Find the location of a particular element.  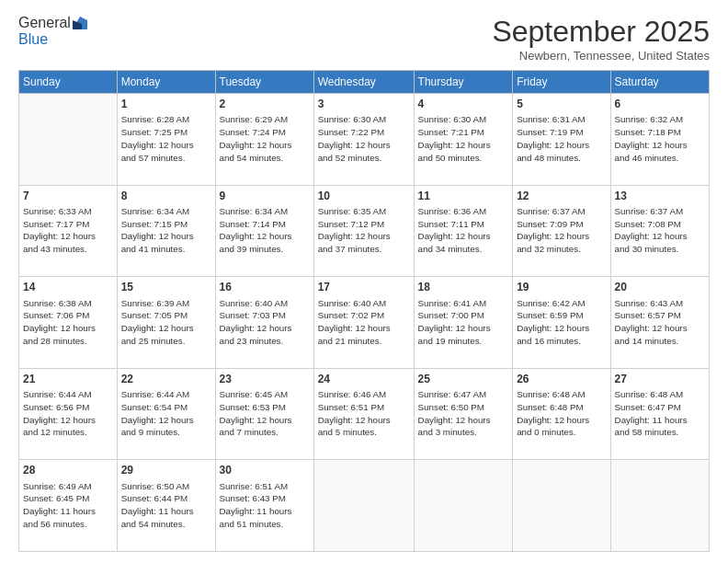

calendar-cell: 22Sunrise: 6:44 AM Sunset: 6:54 PM Dayli… is located at coordinates (165, 414).